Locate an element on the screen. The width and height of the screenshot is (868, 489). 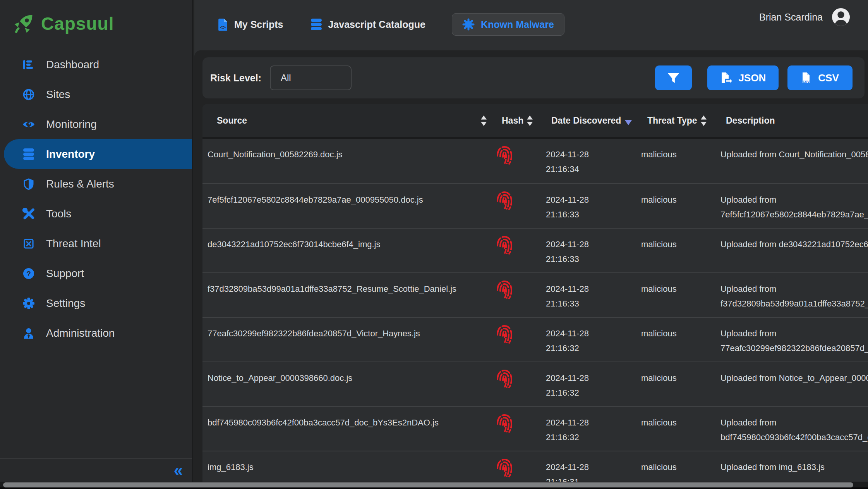
source-cell: f37d32809ba53d99a01a1dffe33a8752_Resume_… is located at coordinates (347, 295).